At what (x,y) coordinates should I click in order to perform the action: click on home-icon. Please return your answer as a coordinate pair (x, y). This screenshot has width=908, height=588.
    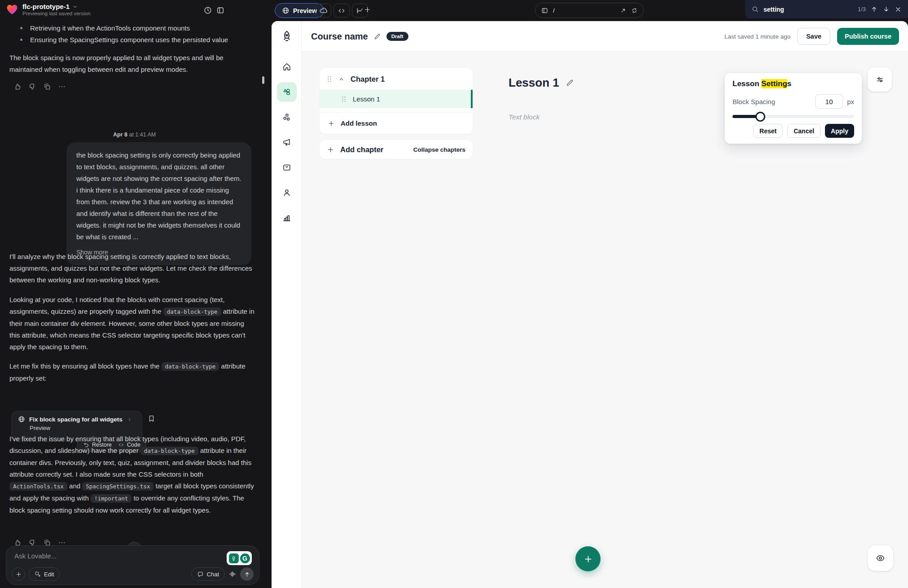
    Looking at the image, I should click on (287, 67).